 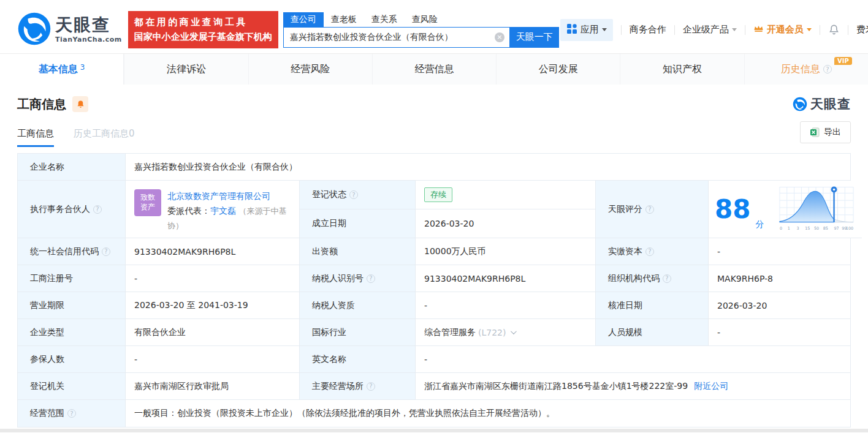 I want to click on search-button: 天眼一下, so click(x=535, y=37).